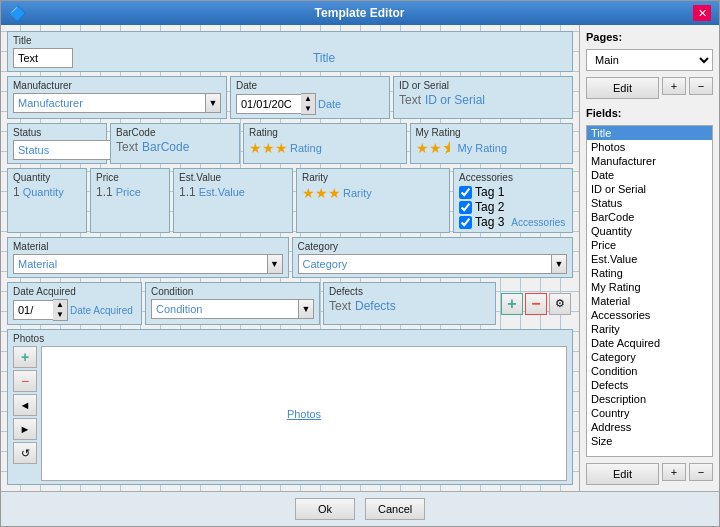  Describe the element at coordinates (268, 104) in the screenshot. I see `date-input` at that location.